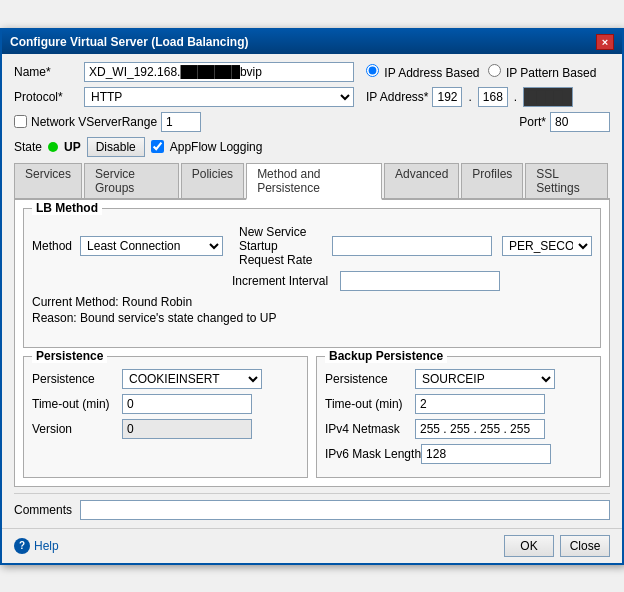 The image size is (624, 592). What do you see at coordinates (312, 302) in the screenshot?
I see `current-method-text: Current Method: Round Robin` at bounding box center [312, 302].